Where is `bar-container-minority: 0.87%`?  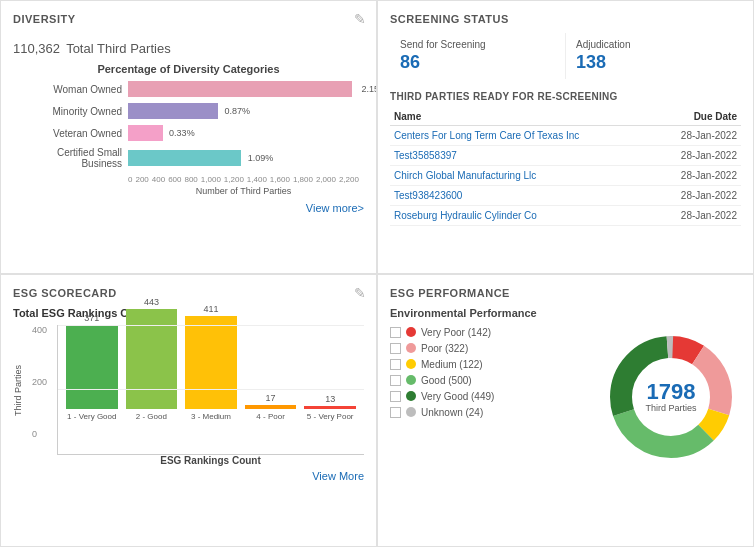
bar-container-minority: 0.87% is located at coordinates (244, 111).